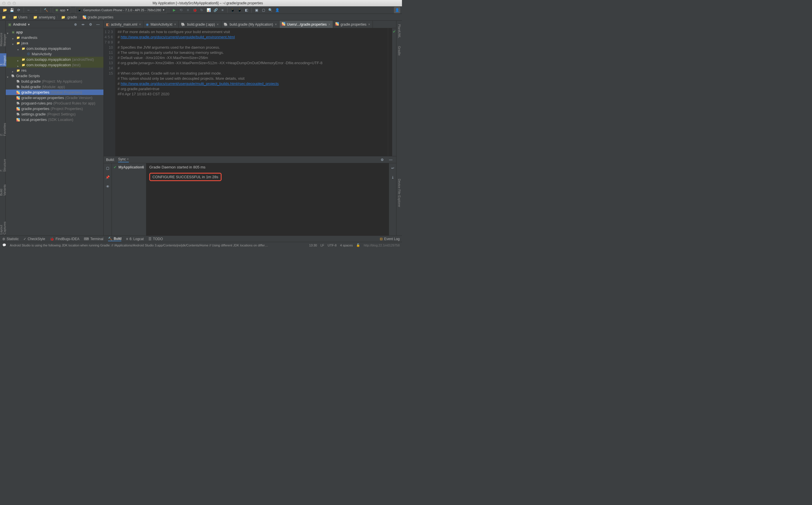 This screenshot has width=812, height=505. Describe the element at coordinates (55, 109) in the screenshot. I see `tree-item: gradle.properties (Project Properties)` at that location.